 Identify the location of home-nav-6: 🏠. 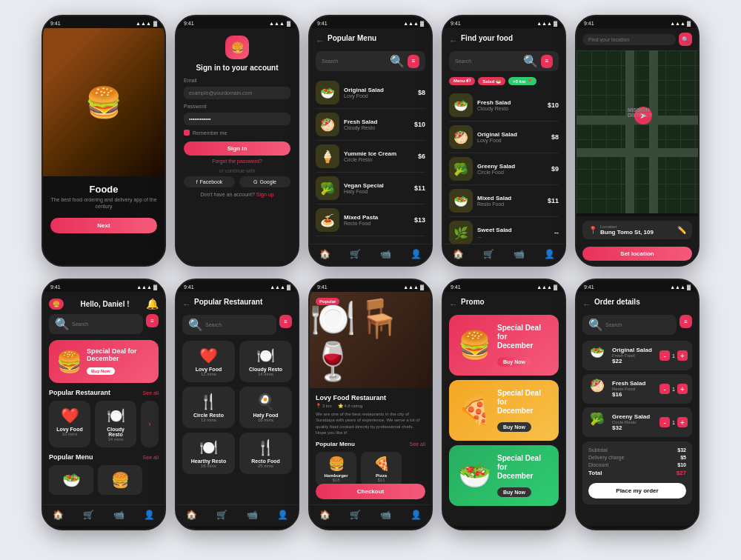
(58, 515).